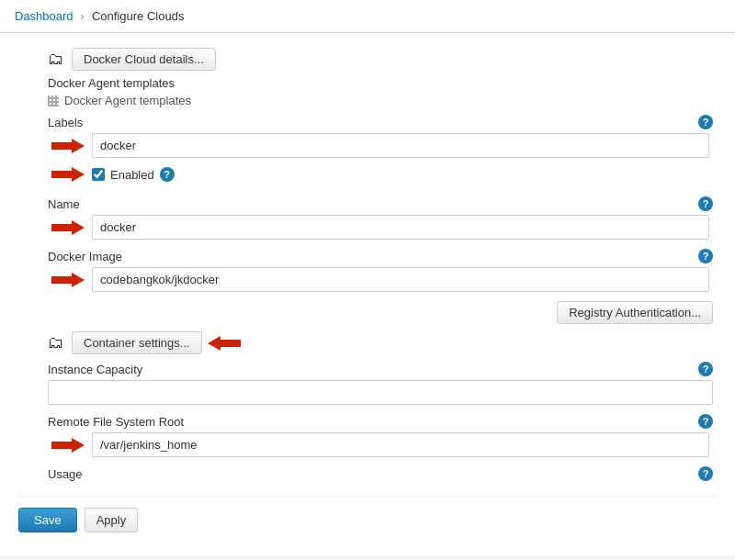 Image resolution: width=735 pixels, height=560 pixels. I want to click on save-button: Save, so click(48, 520).